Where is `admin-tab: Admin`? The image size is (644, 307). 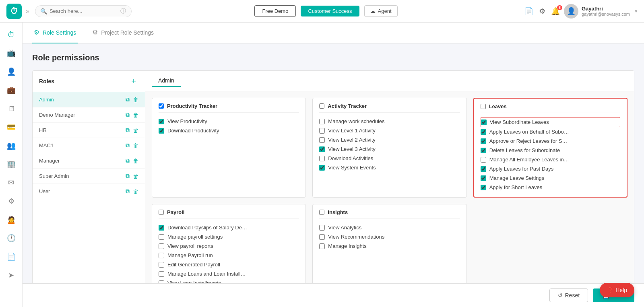 admin-tab: Admin is located at coordinates (166, 81).